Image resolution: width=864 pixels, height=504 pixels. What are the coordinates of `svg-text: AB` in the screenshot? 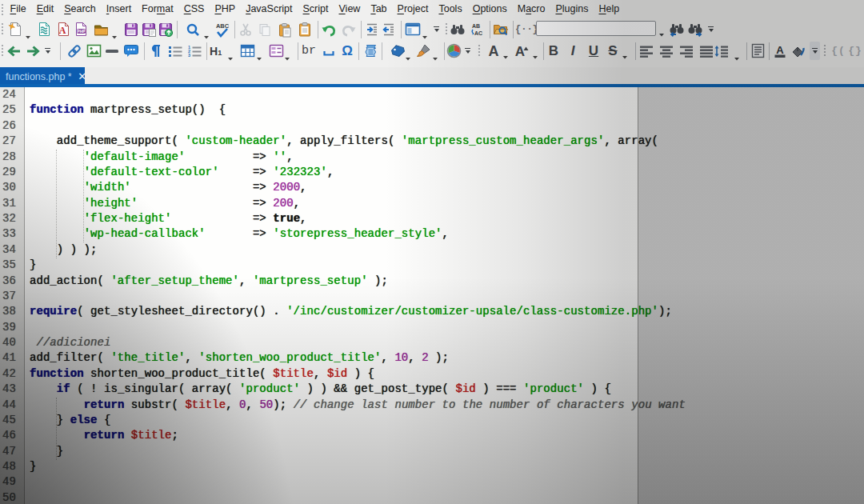 It's located at (476, 26).